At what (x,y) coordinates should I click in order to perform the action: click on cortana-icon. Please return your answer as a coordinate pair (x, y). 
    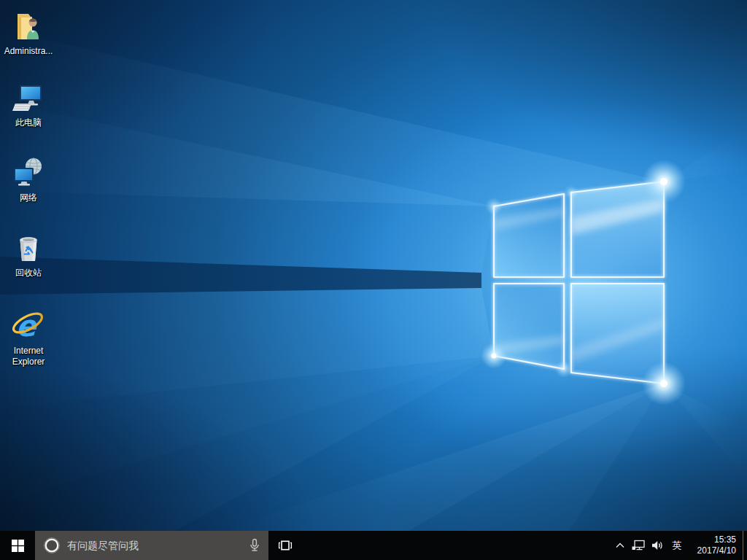
    Looking at the image, I should click on (52, 545).